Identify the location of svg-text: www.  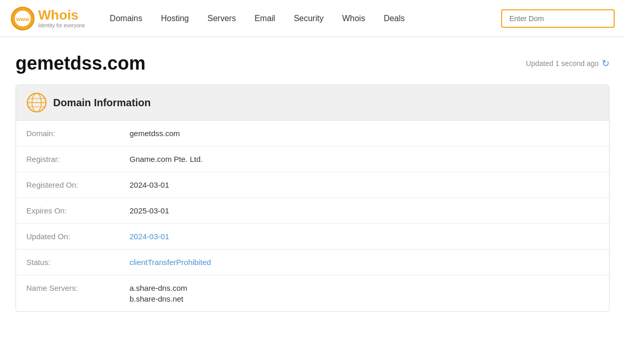
(23, 19).